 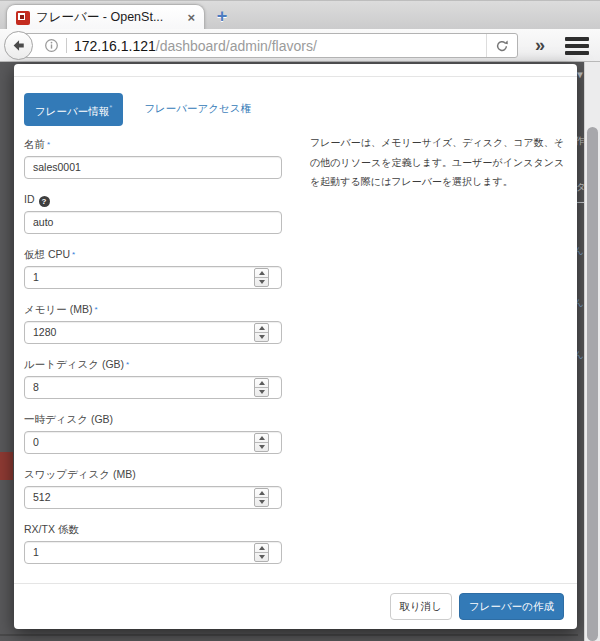 What do you see at coordinates (106, 17) in the screenshot?
I see `browser-tab: フレーバー - OpenSt... ×` at bounding box center [106, 17].